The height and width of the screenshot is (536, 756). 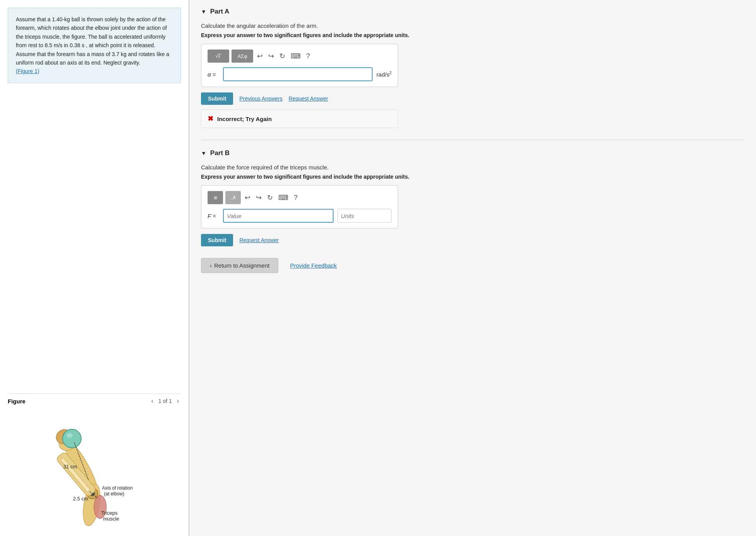 What do you see at coordinates (300, 207) in the screenshot?
I see `part-b-answer-box: ⊞ ,,Å ↩ ↪ ↻ ⌨ ? F =` at bounding box center [300, 207].